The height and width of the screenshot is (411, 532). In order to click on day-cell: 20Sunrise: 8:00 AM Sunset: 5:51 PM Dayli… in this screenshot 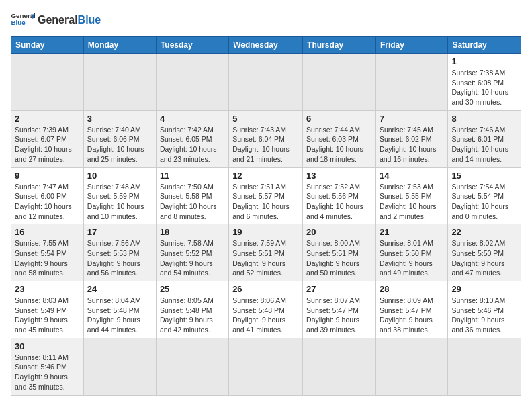, I will do `click(340, 253)`.